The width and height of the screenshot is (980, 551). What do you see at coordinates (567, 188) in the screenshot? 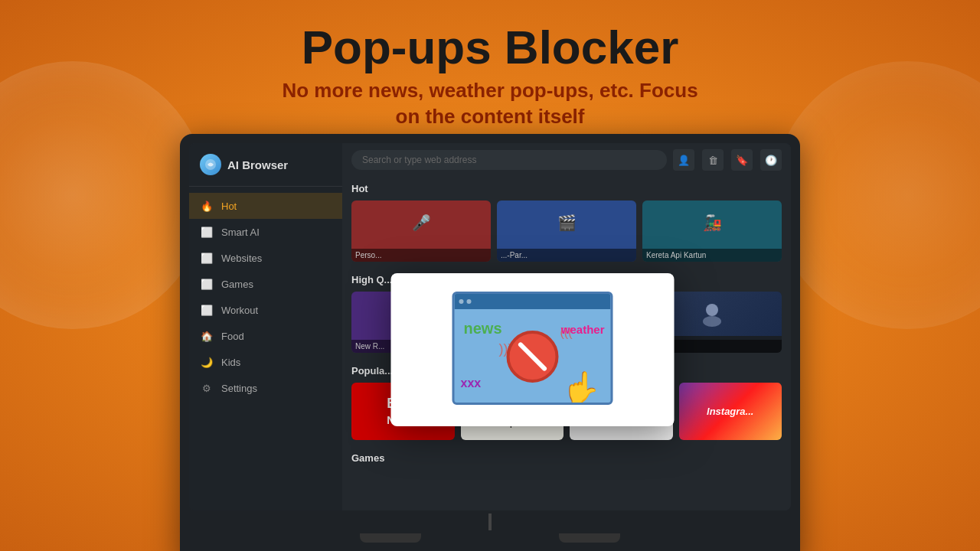
I see `hot-section-title: Hot` at bounding box center [567, 188].